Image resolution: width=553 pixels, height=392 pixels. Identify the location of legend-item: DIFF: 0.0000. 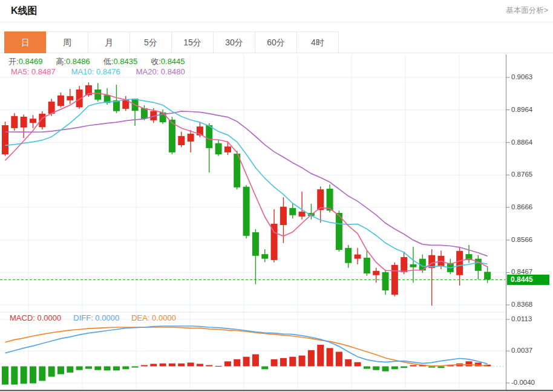
(96, 318).